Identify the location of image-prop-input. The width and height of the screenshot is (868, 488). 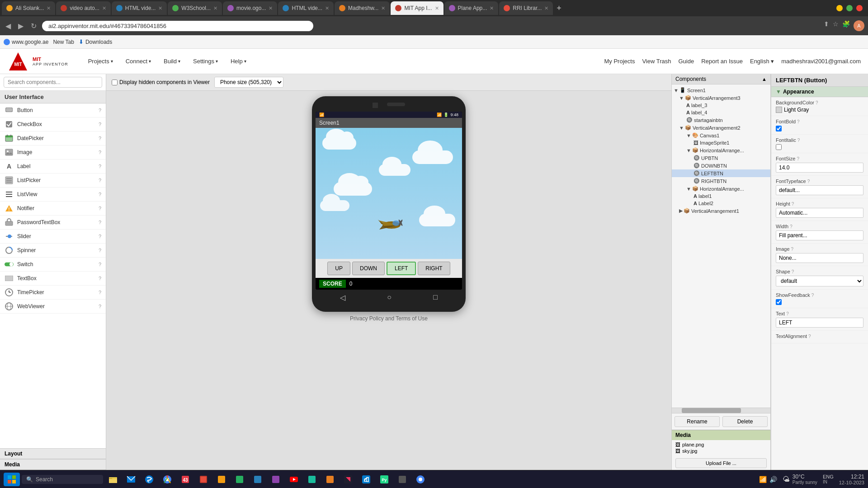
(820, 258).